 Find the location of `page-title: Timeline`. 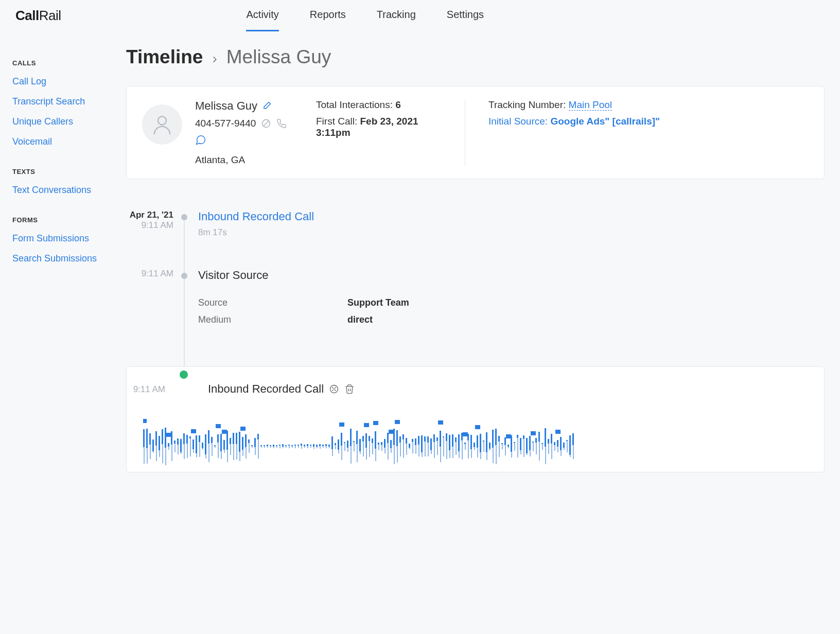

page-title: Timeline is located at coordinates (165, 57).